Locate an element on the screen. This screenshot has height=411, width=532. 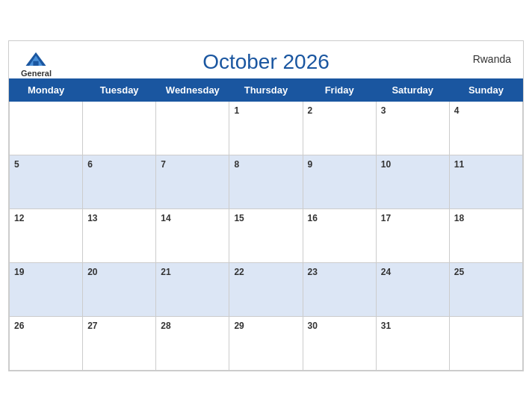
calendar-day-cell: 31 is located at coordinates (412, 343).